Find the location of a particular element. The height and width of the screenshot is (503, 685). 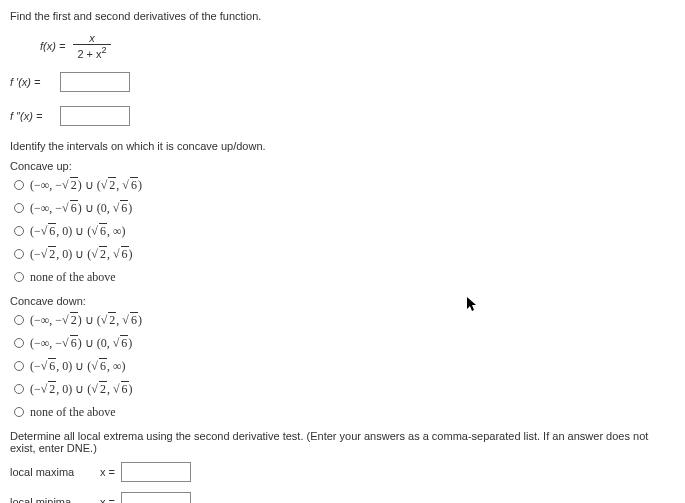

q3-instruction: Determine all local extrema using the se… is located at coordinates (342, 442).